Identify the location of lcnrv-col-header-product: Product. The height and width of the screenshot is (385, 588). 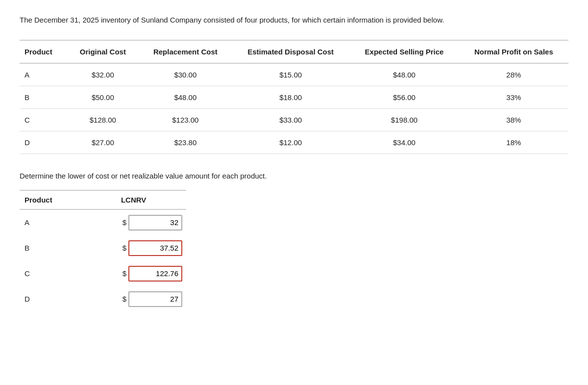
(50, 200).